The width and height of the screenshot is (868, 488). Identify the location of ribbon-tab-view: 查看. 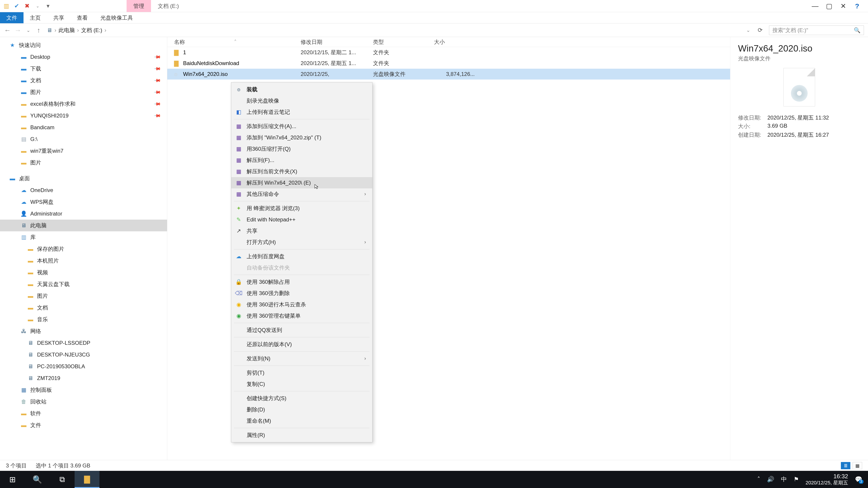
(82, 18).